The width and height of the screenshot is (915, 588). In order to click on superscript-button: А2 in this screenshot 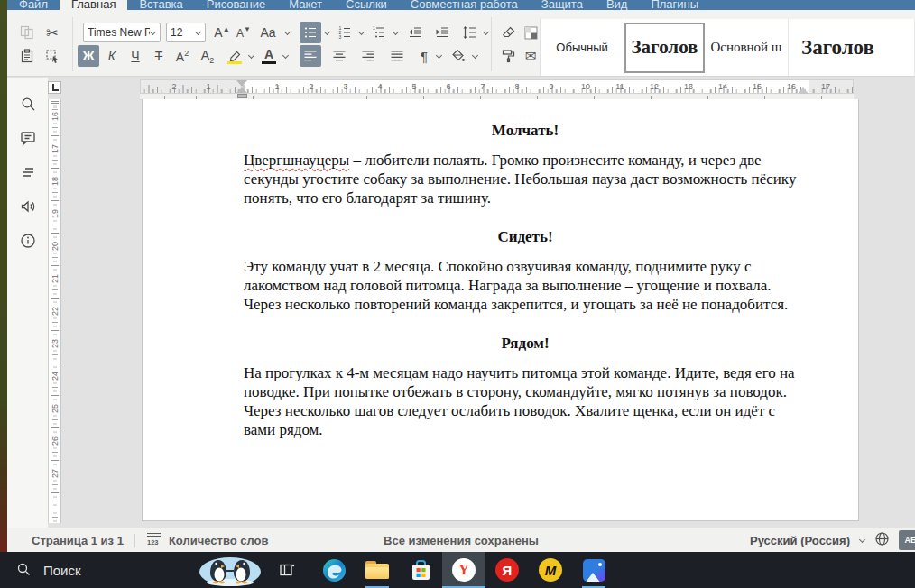, I will do `click(182, 56)`.